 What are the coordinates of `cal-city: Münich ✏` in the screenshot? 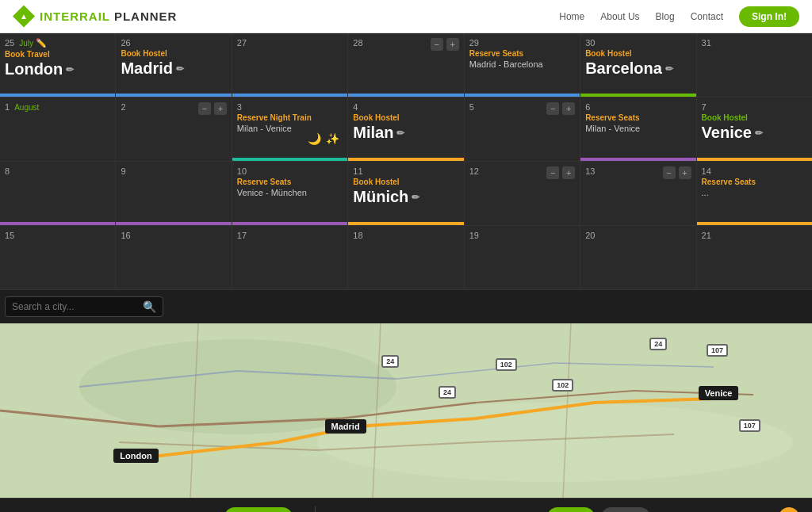 It's located at (406, 197).